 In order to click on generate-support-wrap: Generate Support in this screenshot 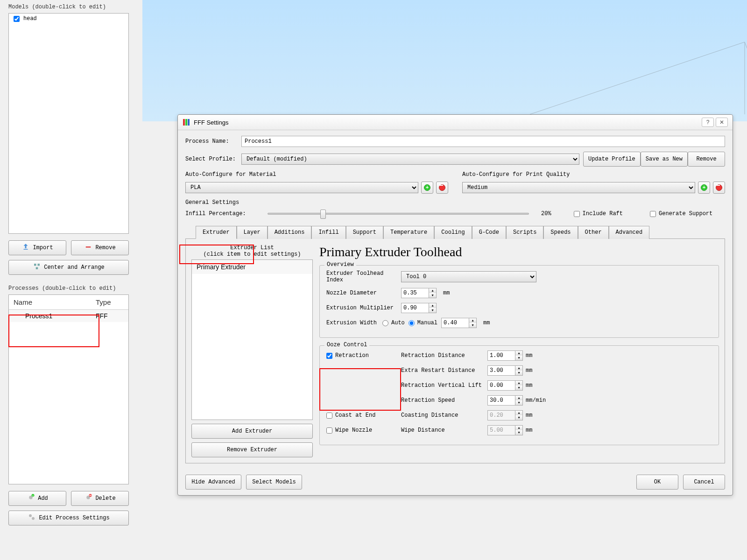, I will do `click(681, 214)`.